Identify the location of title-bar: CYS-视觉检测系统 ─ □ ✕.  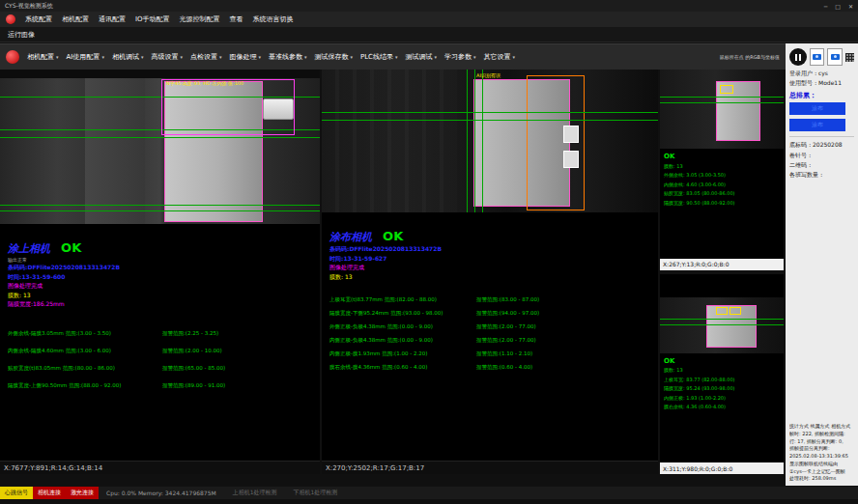
(429, 6).